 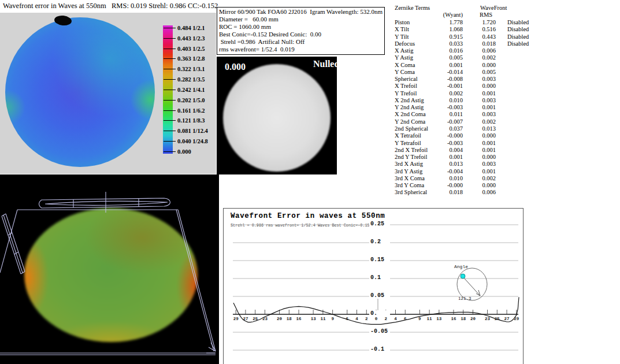 I want to click on x-tick-label: 29, so click(x=236, y=319).